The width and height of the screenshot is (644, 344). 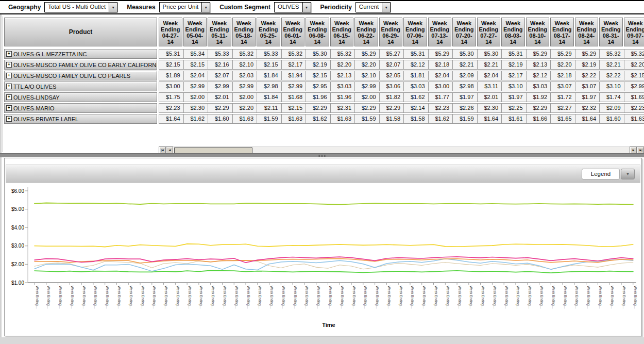 What do you see at coordinates (221, 65) in the screenshot?
I see `price-cell: $2.16` at bounding box center [221, 65].